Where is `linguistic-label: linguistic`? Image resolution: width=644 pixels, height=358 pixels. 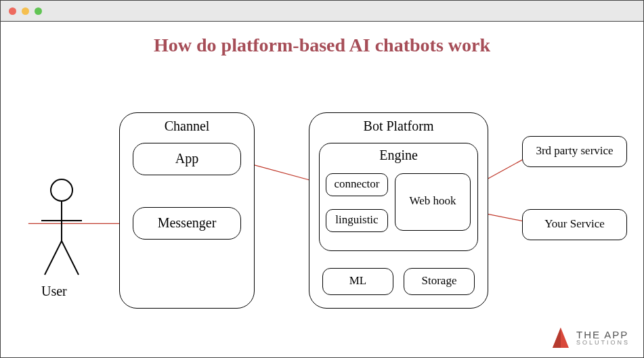
linguistic-label: linguistic is located at coordinates (356, 219).